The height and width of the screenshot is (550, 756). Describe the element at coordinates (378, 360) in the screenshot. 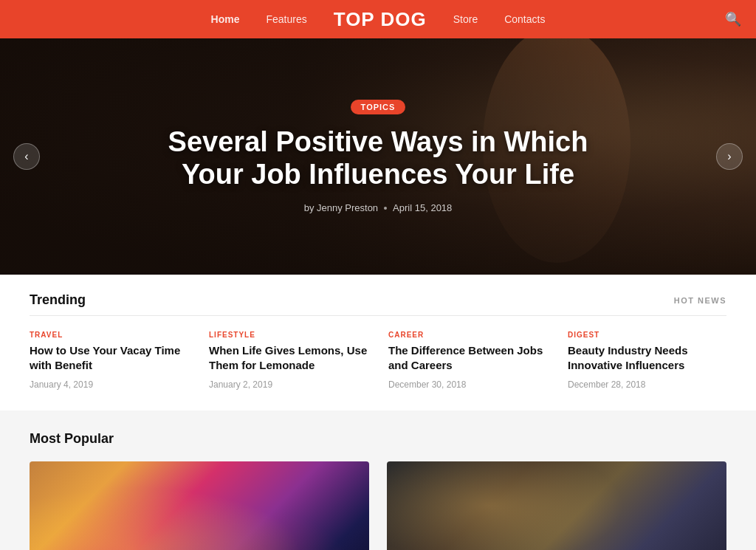

I see `trending-grid: TRAVEL How to Use Your Vacay Time with B…` at that location.